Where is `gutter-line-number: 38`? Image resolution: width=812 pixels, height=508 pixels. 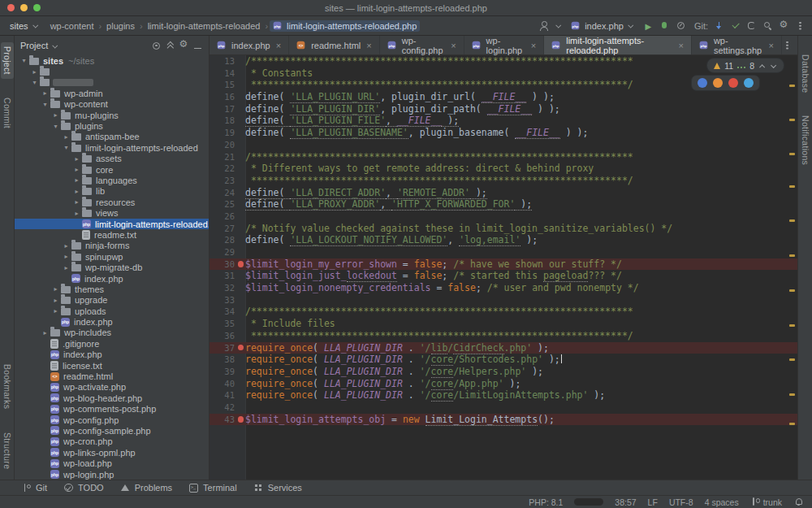
gutter-line-number: 38 is located at coordinates (227, 359).